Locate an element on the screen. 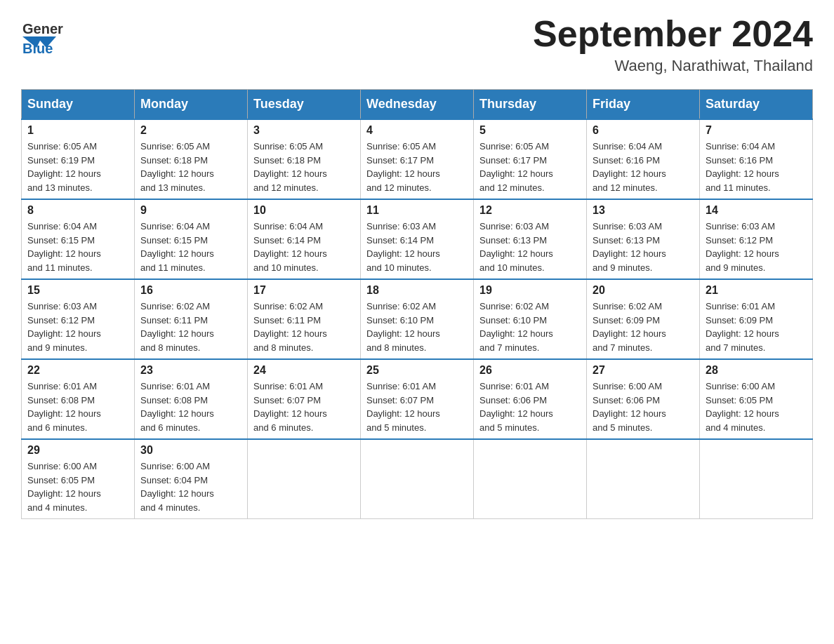 This screenshot has width=834, height=644. calendar-cell: 20 Sunrise: 6:02 AMSunset: 6:09 PMDaylig… is located at coordinates (643, 319).